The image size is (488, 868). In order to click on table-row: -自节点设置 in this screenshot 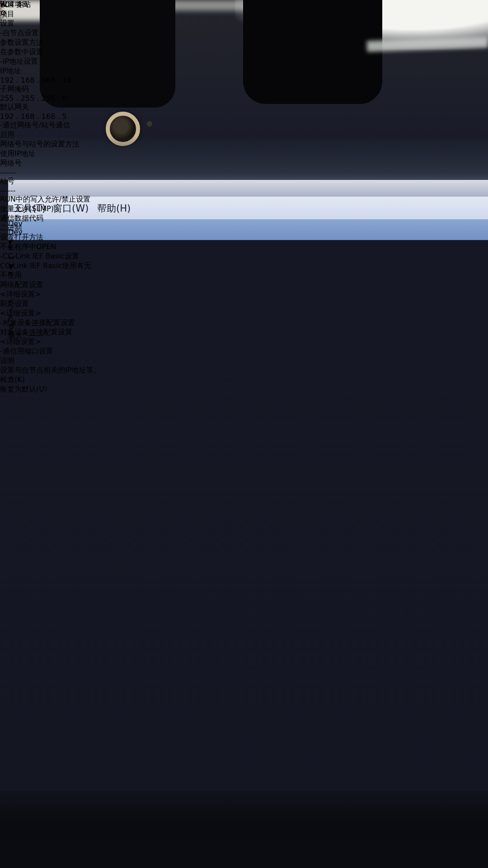, I will do `click(50, 33)`.